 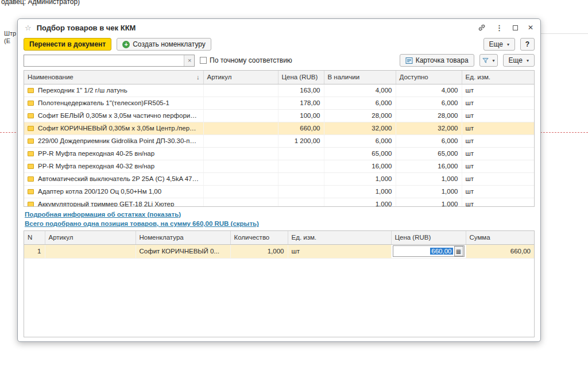 I want to click on column-header-nomenclature: Номенклатура, so click(x=183, y=238).